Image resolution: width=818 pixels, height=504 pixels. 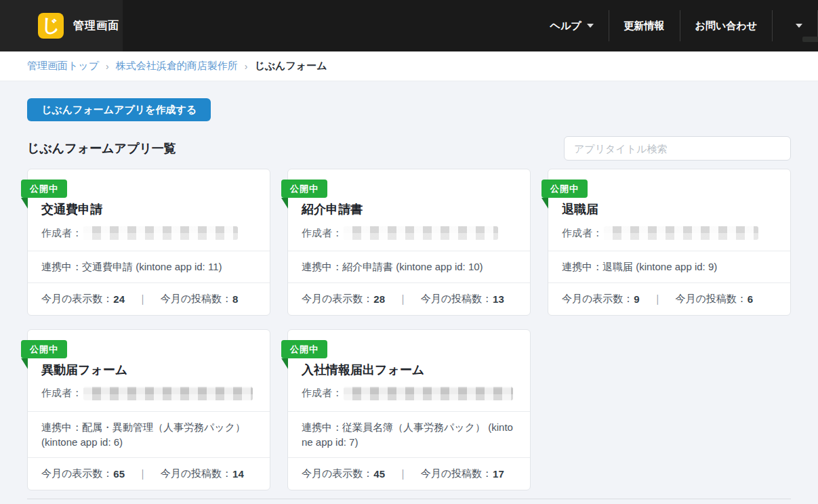 What do you see at coordinates (149, 243) in the screenshot?
I see `app-card-koutsuuhi: 公開中 交通費申請 作成者： 連携中：交通費申請 (kintone app id…` at bounding box center [149, 243].